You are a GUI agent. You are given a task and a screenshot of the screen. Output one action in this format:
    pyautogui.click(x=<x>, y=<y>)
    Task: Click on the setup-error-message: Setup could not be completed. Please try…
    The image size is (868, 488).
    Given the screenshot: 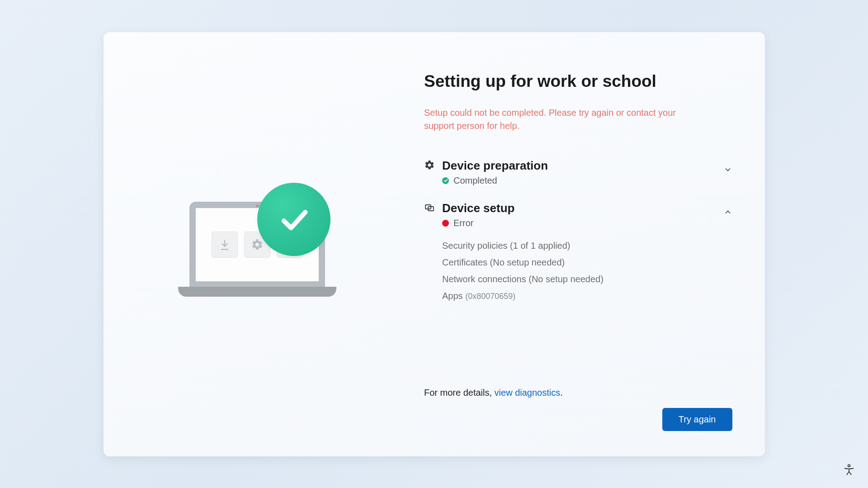 What is the action you would take?
    pyautogui.click(x=551, y=119)
    